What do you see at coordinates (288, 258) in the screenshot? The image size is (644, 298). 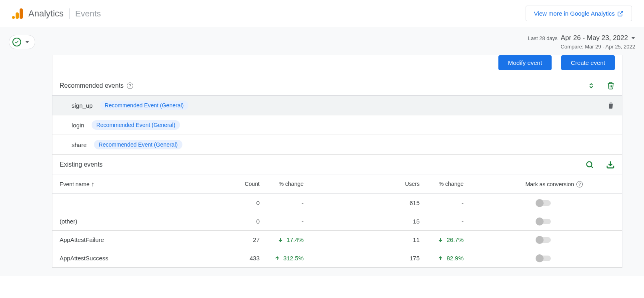 I see `cell-change1: 312.5%` at bounding box center [288, 258].